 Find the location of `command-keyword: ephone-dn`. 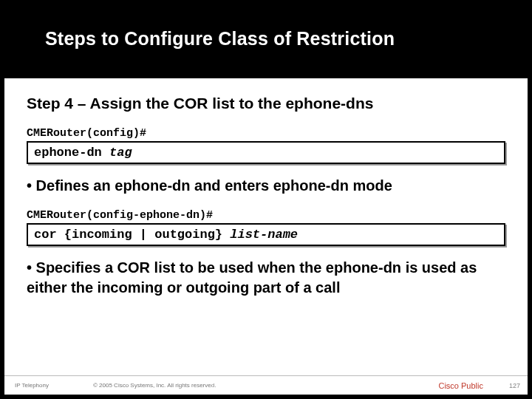

command-keyword: ephone-dn is located at coordinates (72, 152).